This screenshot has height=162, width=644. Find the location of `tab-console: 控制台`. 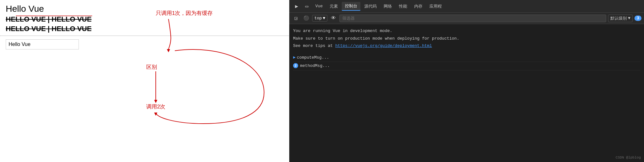

tab-console: 控制台 is located at coordinates (351, 6).